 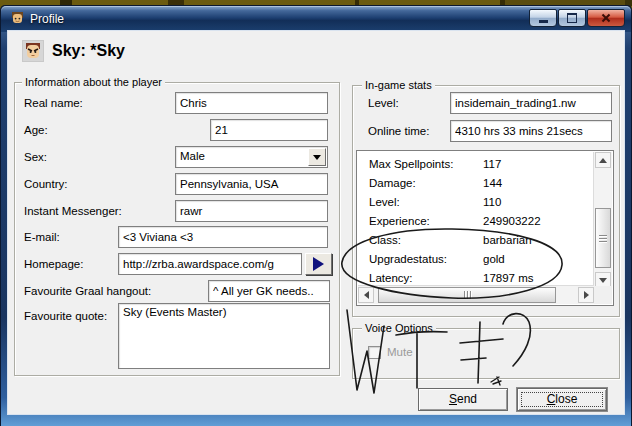 What do you see at coordinates (476, 240) in the screenshot?
I see `stat-row: Class:barbarian` at bounding box center [476, 240].